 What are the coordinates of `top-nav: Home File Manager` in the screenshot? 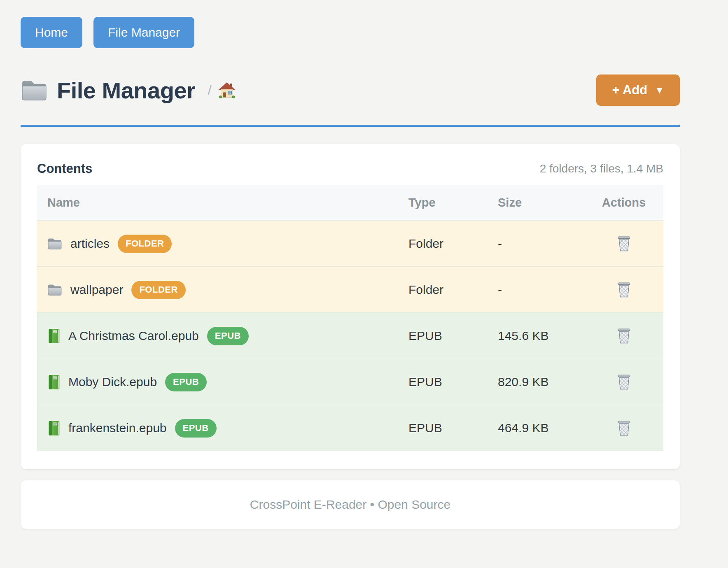 It's located at (350, 33).